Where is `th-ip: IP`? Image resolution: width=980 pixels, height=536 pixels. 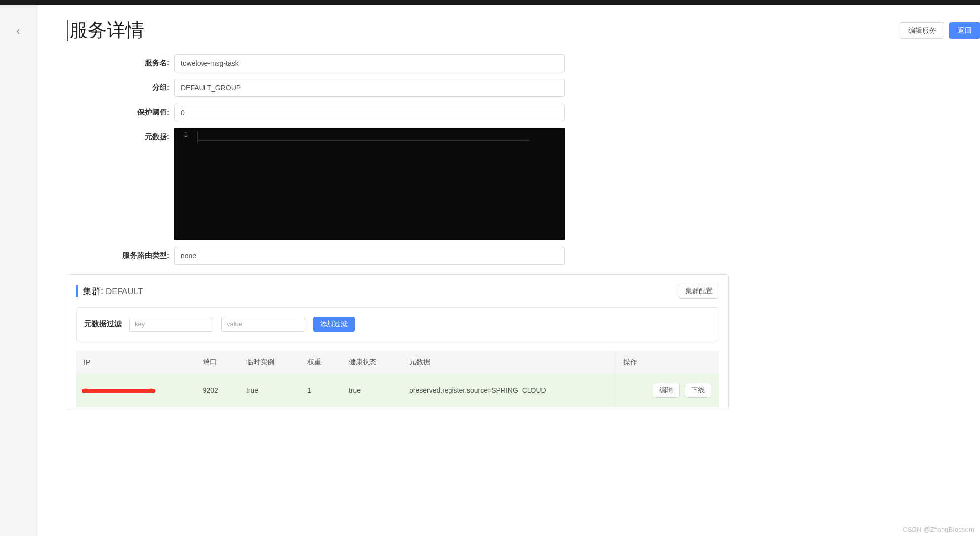
th-ip: IP is located at coordinates (135, 362).